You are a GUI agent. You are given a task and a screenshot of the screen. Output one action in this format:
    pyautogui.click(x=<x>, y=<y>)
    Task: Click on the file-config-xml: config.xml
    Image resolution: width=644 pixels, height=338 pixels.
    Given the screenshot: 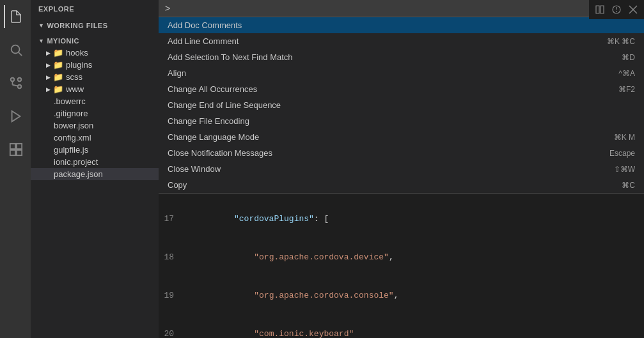 What is the action you would take?
    pyautogui.click(x=95, y=138)
    